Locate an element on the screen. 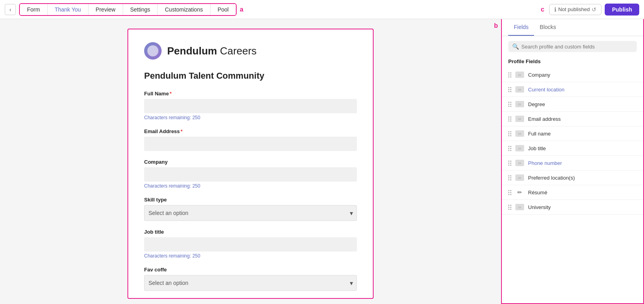  list-item: ▭ Preferred location(s) is located at coordinates (573, 178).